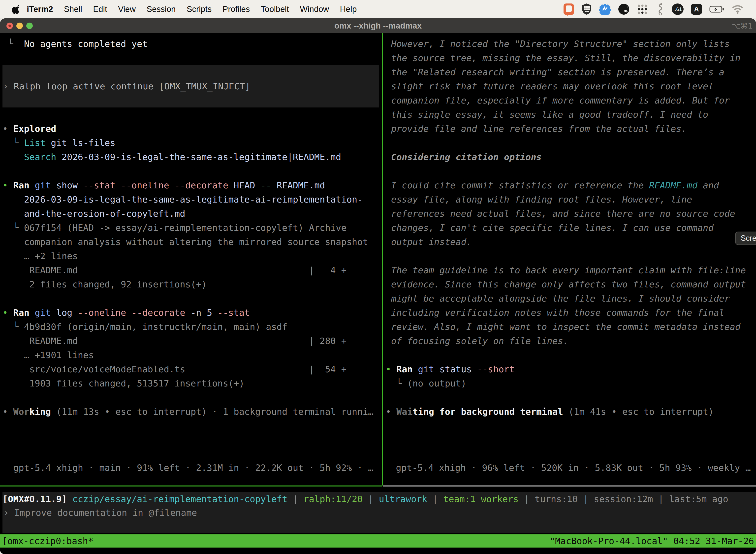 This screenshot has height=554, width=756. What do you see at coordinates (558, 44) in the screenshot?
I see `text-segment: However, I noticed the "Directory Struct…` at bounding box center [558, 44].